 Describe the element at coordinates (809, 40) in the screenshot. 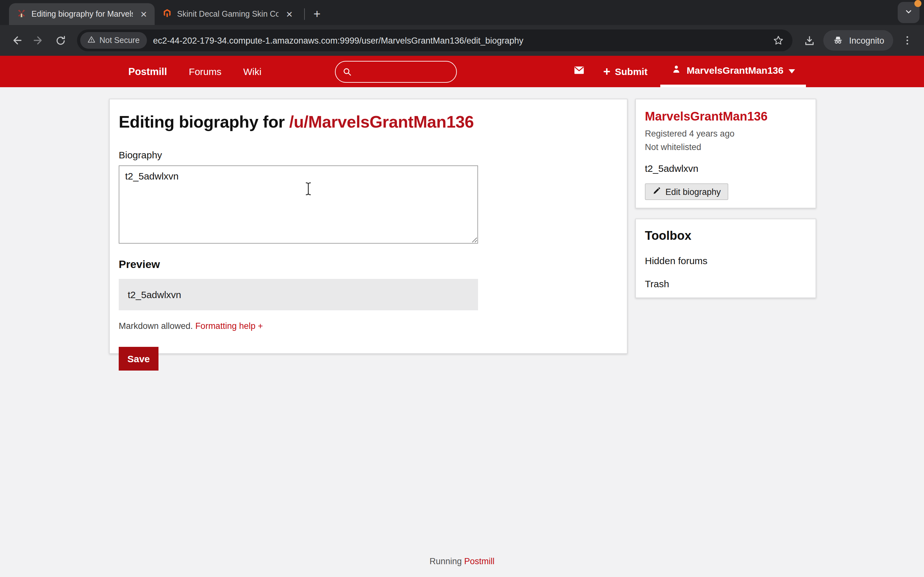

I see `download-button` at that location.